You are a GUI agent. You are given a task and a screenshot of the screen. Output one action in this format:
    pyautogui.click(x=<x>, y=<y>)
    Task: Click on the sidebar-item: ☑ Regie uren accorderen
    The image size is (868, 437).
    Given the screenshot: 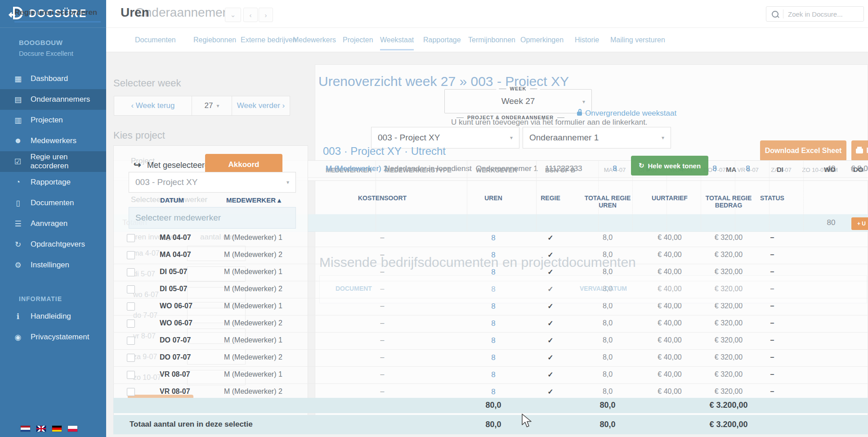 What is the action you would take?
    pyautogui.click(x=53, y=162)
    